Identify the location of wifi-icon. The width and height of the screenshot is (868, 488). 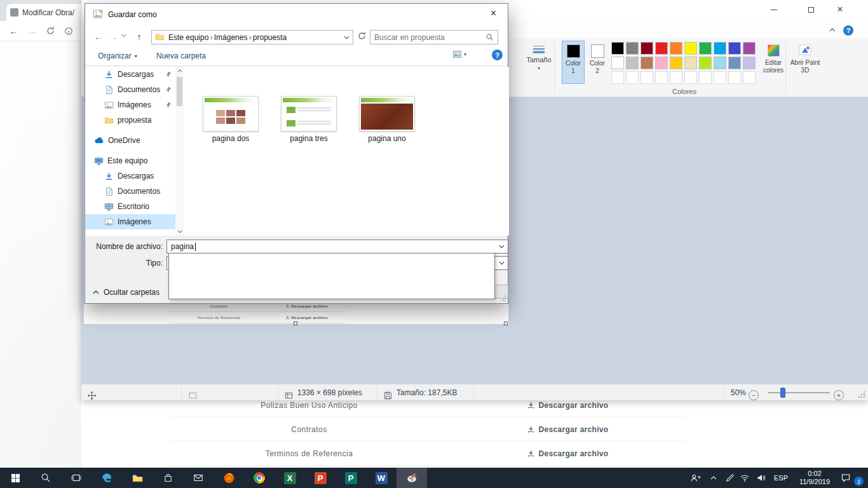
(745, 478).